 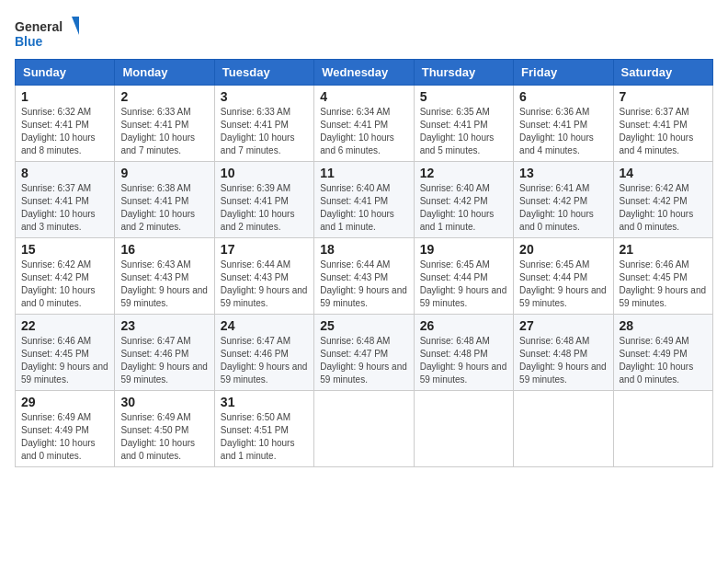 I want to click on day-detail: Sunrise: 6:49 AMSunset: 4:50 PMDaylight:…, so click(x=158, y=436).